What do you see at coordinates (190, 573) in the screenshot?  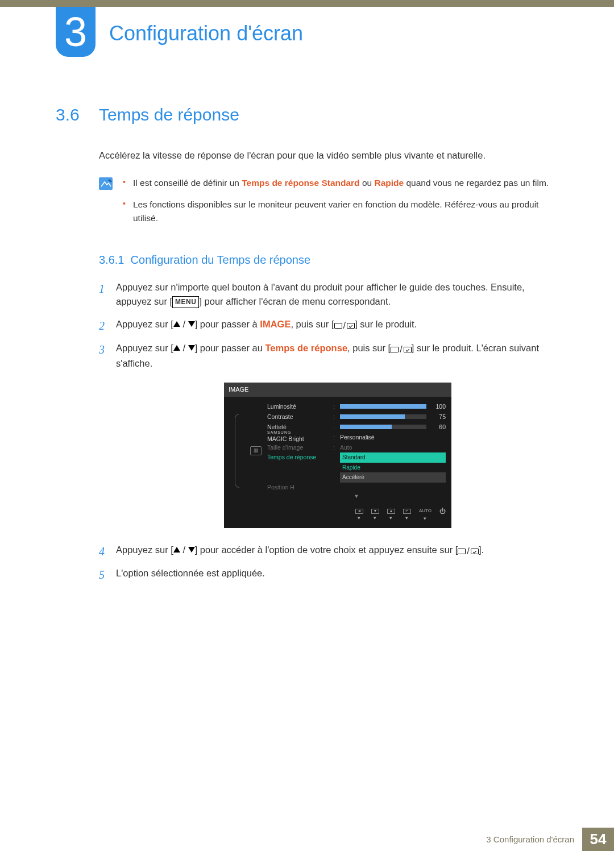 I see `step-text: L'option sélectionnée est appliquée.` at bounding box center [190, 573].